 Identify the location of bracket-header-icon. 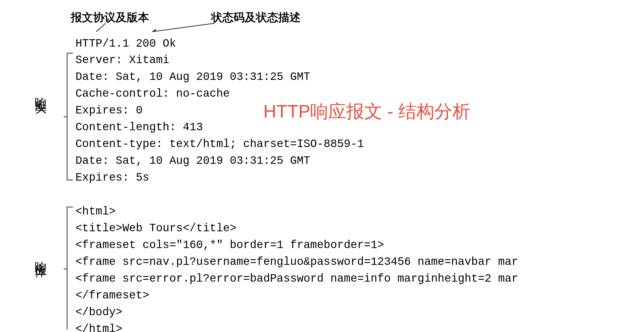
(70, 117).